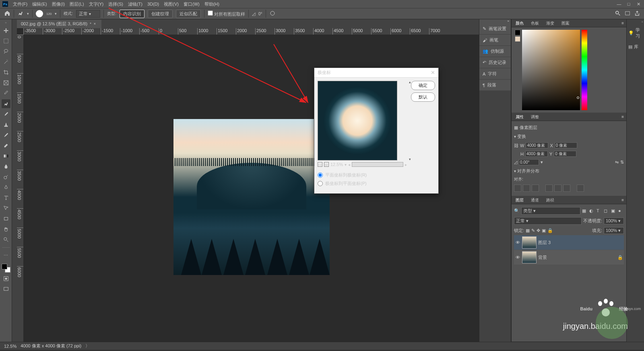  What do you see at coordinates (535, 23) in the screenshot?
I see `tab-swatches: 色板` at bounding box center [535, 23].